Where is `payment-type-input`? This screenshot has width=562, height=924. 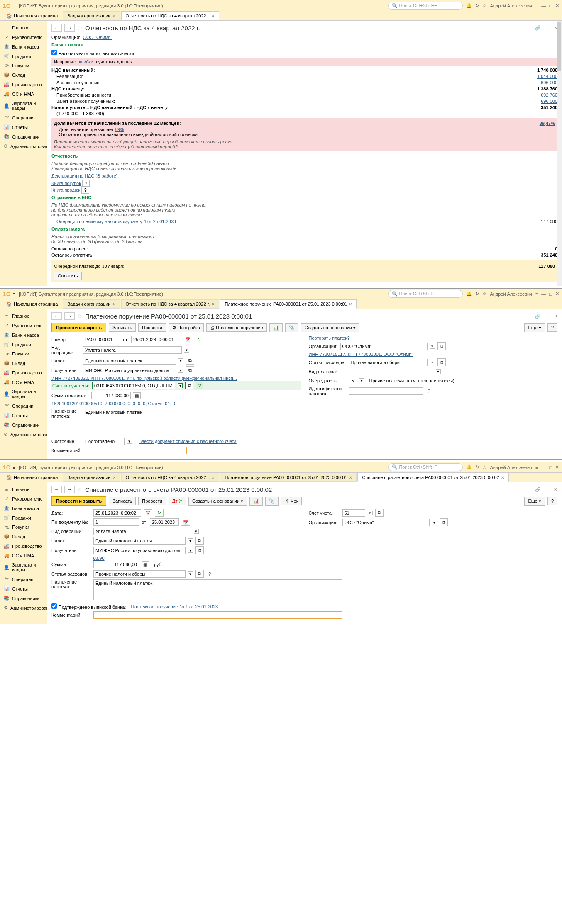
payment-type-input is located at coordinates (391, 372).